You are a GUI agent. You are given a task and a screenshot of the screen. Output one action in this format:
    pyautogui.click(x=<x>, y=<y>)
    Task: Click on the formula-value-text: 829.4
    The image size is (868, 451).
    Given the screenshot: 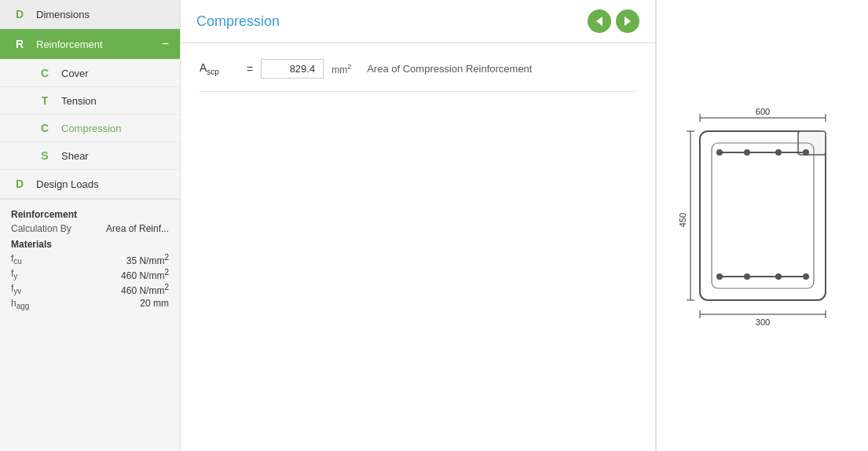 What is the action you would take?
    pyautogui.click(x=303, y=69)
    